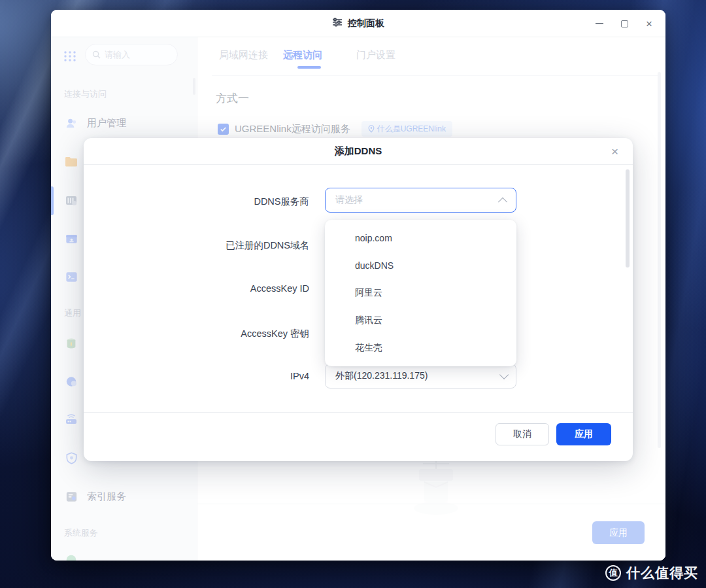  Describe the element at coordinates (599, 24) in the screenshot. I see `minimize-icon` at that location.